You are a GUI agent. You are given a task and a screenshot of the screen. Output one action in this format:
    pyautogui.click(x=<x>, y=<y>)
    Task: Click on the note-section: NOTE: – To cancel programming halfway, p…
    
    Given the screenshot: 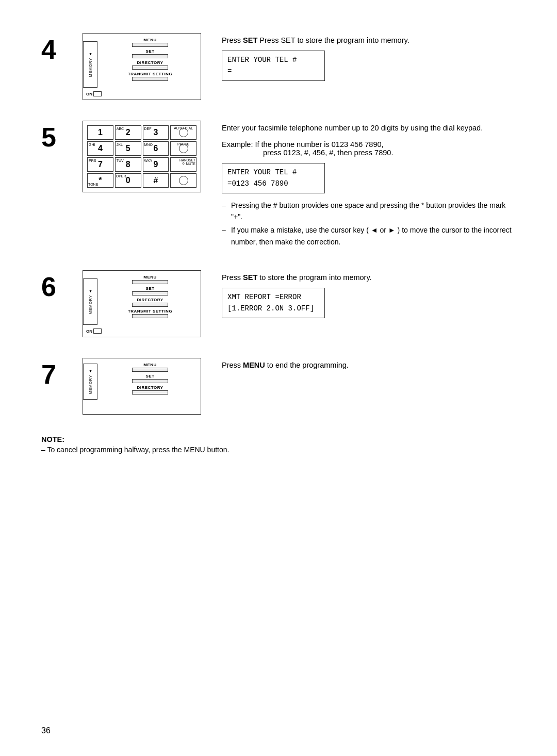 What is the action you would take?
    pyautogui.click(x=278, y=445)
    